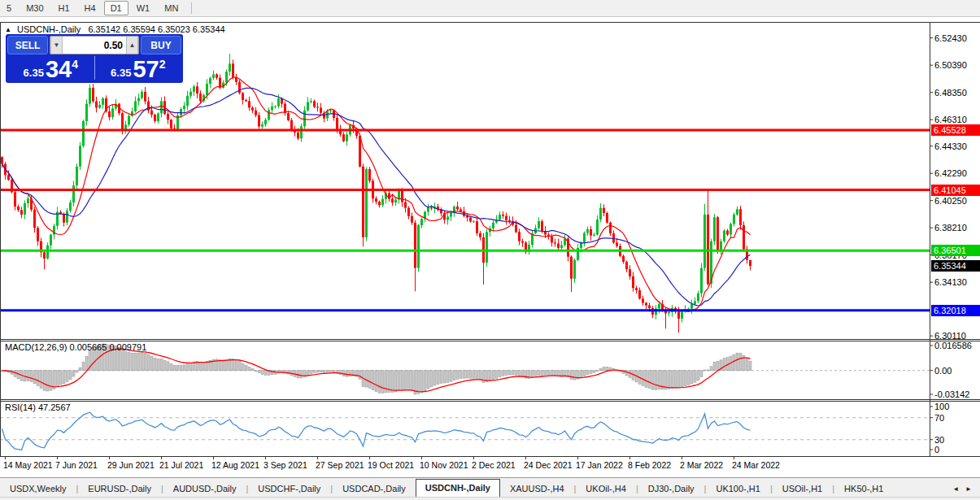  Describe the element at coordinates (956, 202) in the screenshot. I see `price-tick-label: 6.40250` at that location.